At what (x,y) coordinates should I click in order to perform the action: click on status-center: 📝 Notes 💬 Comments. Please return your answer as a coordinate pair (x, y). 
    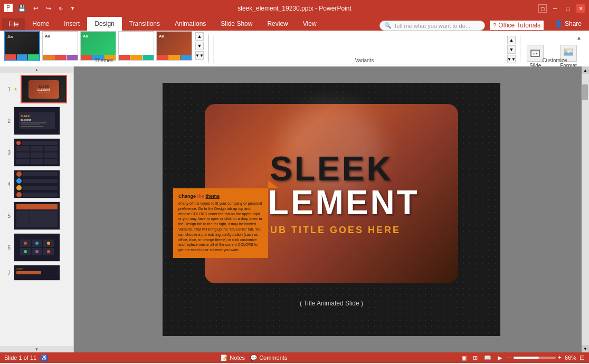
    Looking at the image, I should click on (254, 358).